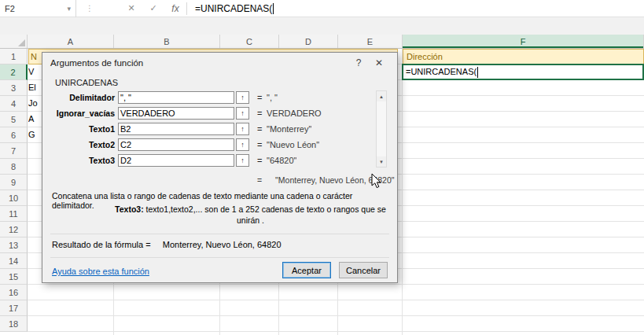  Describe the element at coordinates (209, 160) in the screenshot. I see `argument-row-texto3: Texto3 D2 ↑ = "64820"` at that location.